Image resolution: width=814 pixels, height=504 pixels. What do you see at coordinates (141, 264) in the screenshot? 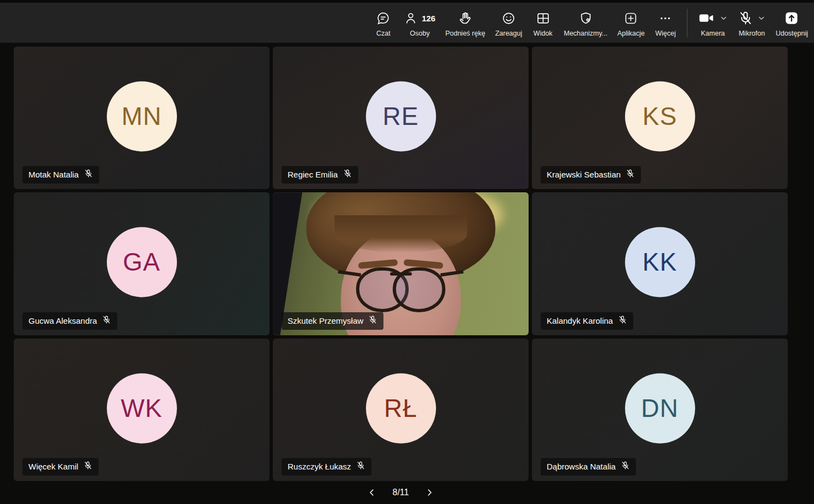
I see `participant-tile: GA Gucwa Aleksandra` at bounding box center [141, 264].